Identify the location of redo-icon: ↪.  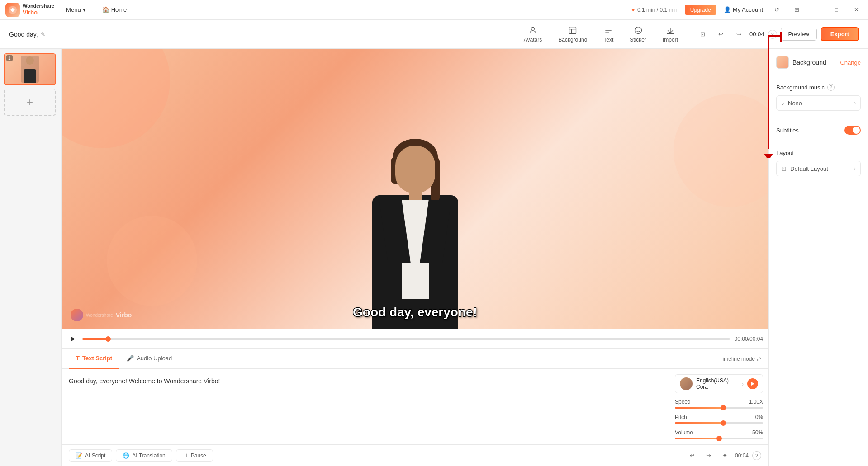
(739, 34).